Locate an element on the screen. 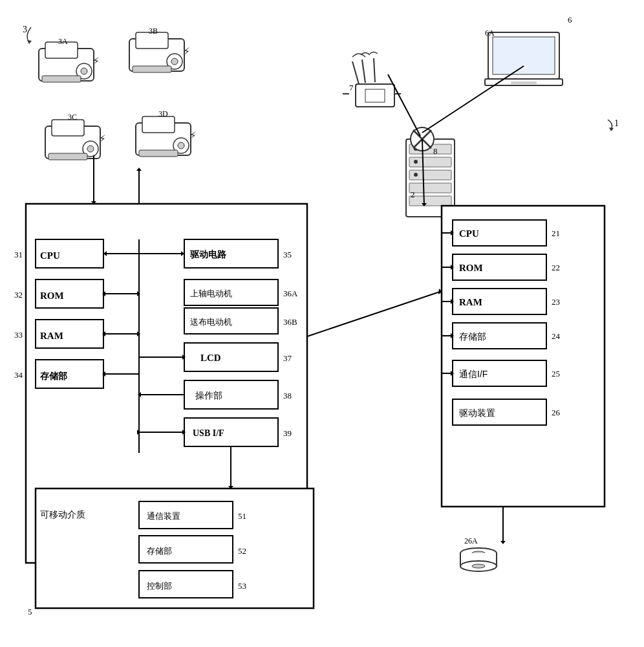 This screenshot has width=644, height=647. svg-text: 3A is located at coordinates (63, 41).